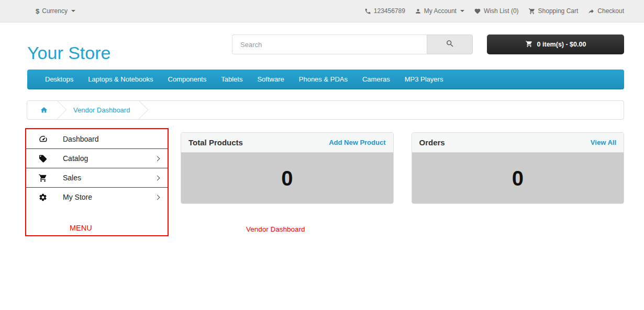  What do you see at coordinates (81, 228) in the screenshot?
I see `menu-annotation-label: MENU` at bounding box center [81, 228].